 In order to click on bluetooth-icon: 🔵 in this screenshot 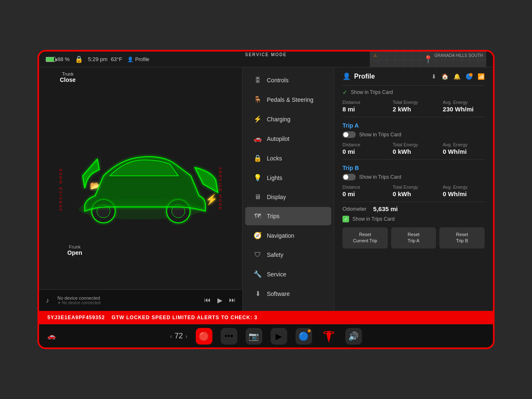, I will do `click(469, 76)`.